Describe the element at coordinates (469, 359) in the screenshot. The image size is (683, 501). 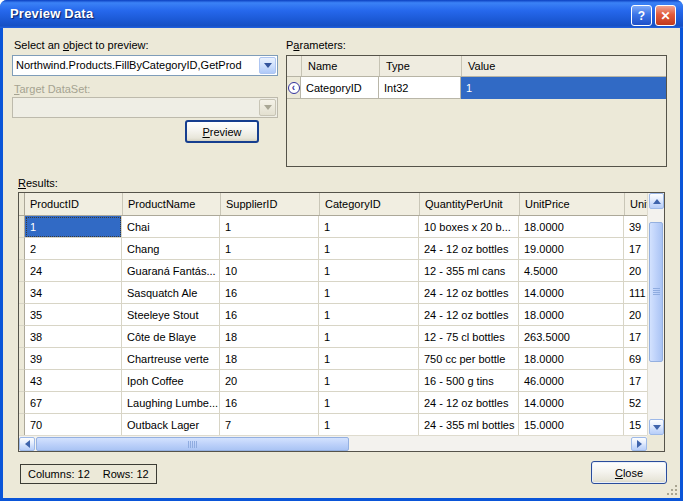
I see `grid-cell: 750 cc per bottle` at that location.